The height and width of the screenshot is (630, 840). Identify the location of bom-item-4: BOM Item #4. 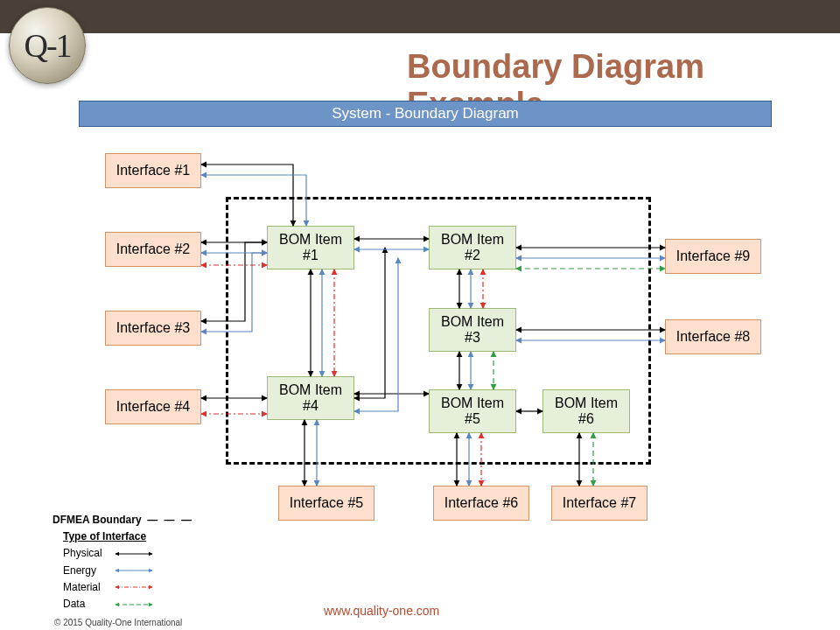
(311, 398).